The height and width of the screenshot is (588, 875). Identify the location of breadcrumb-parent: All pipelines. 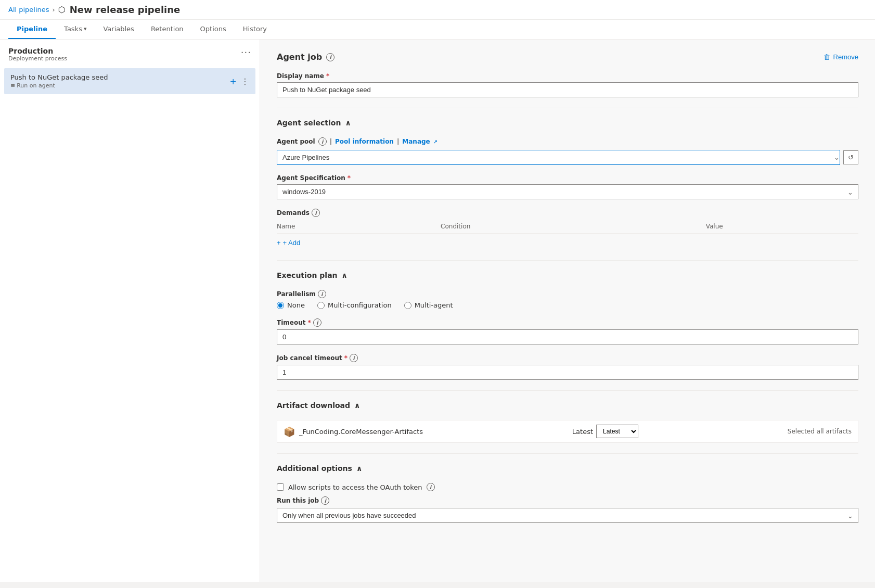
(29, 9).